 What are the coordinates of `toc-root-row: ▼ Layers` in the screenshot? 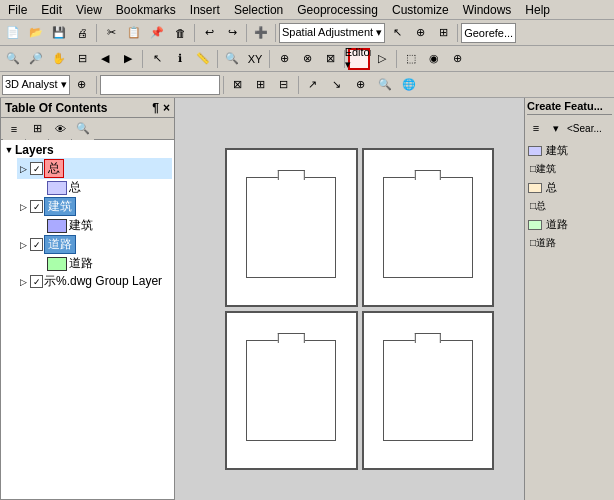 It's located at (88, 150).